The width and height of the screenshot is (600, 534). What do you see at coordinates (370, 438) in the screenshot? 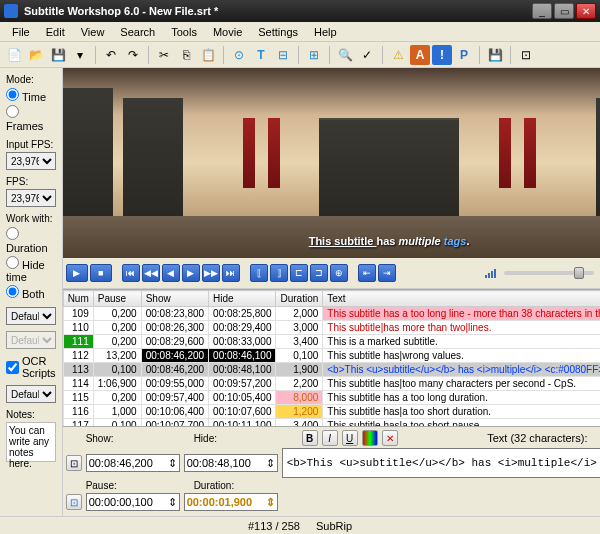
I see `color-button` at bounding box center [370, 438].